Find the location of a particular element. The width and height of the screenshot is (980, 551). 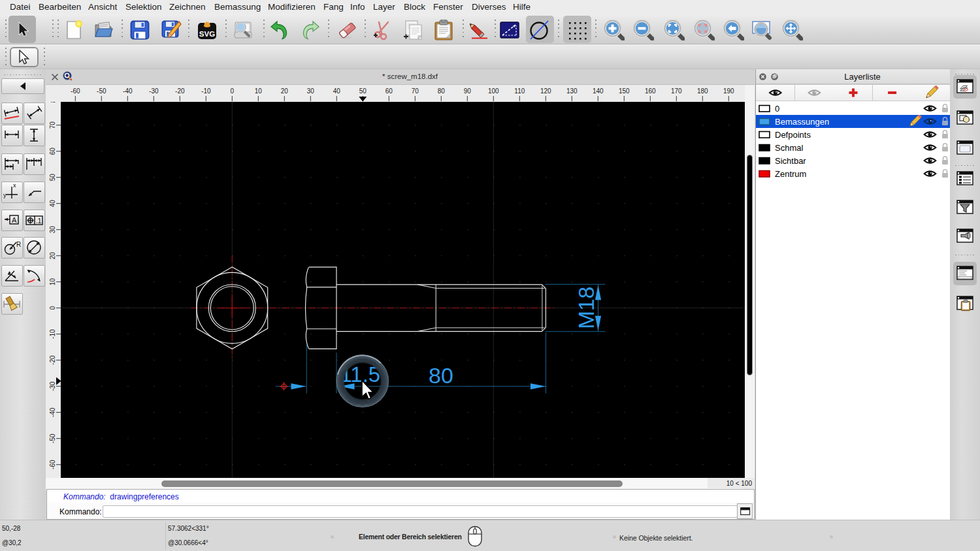

svg-text: SVG is located at coordinates (207, 34).